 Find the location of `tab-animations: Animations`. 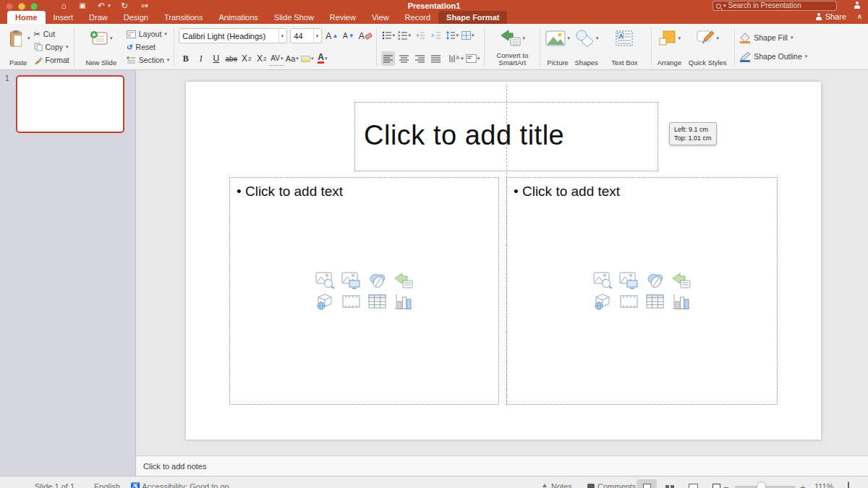

tab-animations: Animations is located at coordinates (238, 17).